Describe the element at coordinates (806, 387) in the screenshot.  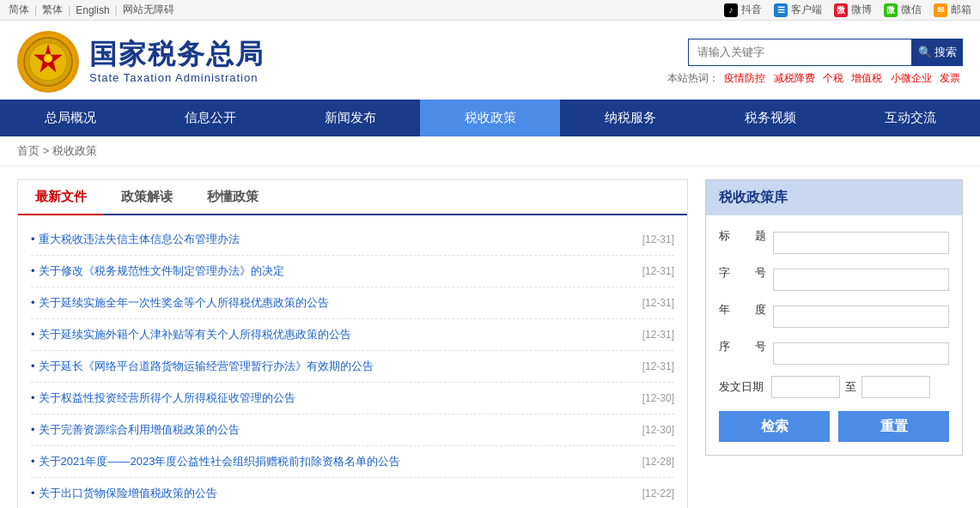
I see `field-input-date-from` at that location.